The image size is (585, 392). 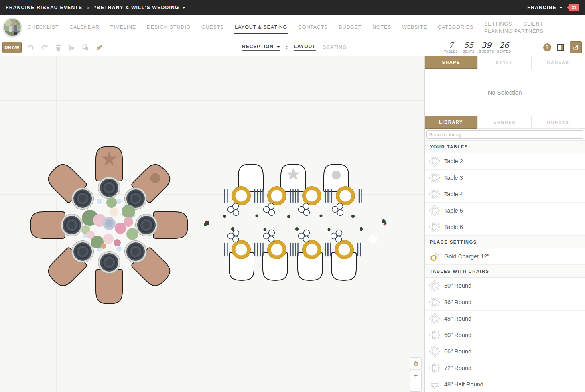 I want to click on pan-tool-button, so click(x=416, y=364).